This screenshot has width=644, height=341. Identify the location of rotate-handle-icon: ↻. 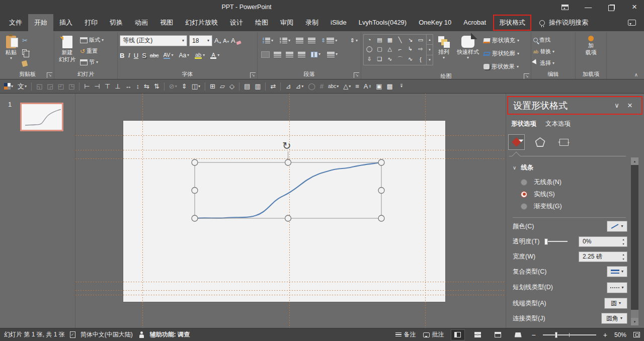
(287, 146).